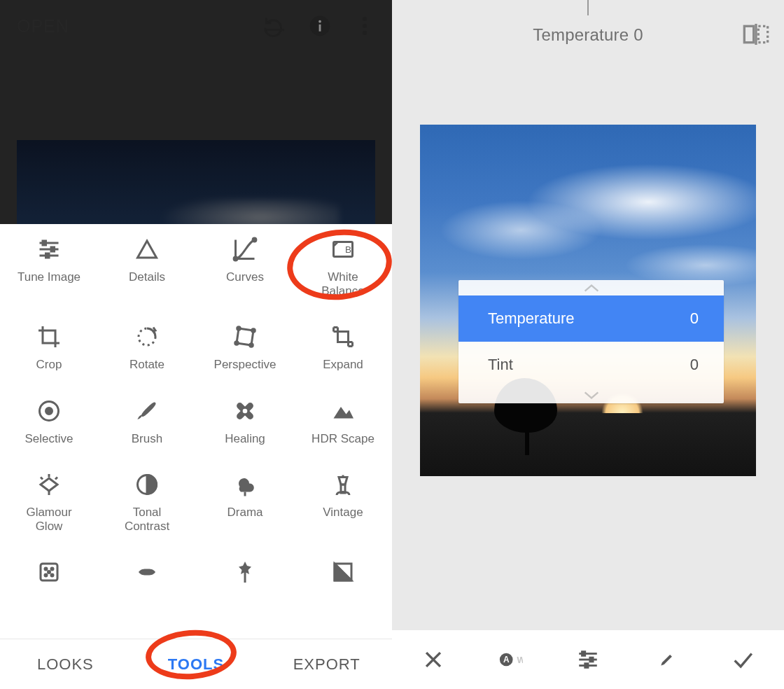 This screenshot has width=784, height=689. Describe the element at coordinates (756, 35) in the screenshot. I see `compare-icon` at that location.